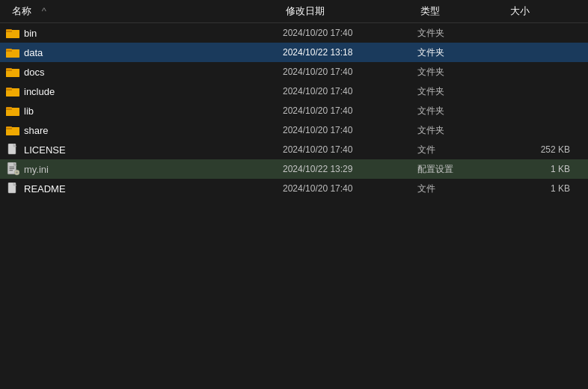 The width and height of the screenshot is (588, 389). What do you see at coordinates (294, 72) in the screenshot?
I see `table-row: docs 2024/10/20 17:40 文件夹` at bounding box center [294, 72].